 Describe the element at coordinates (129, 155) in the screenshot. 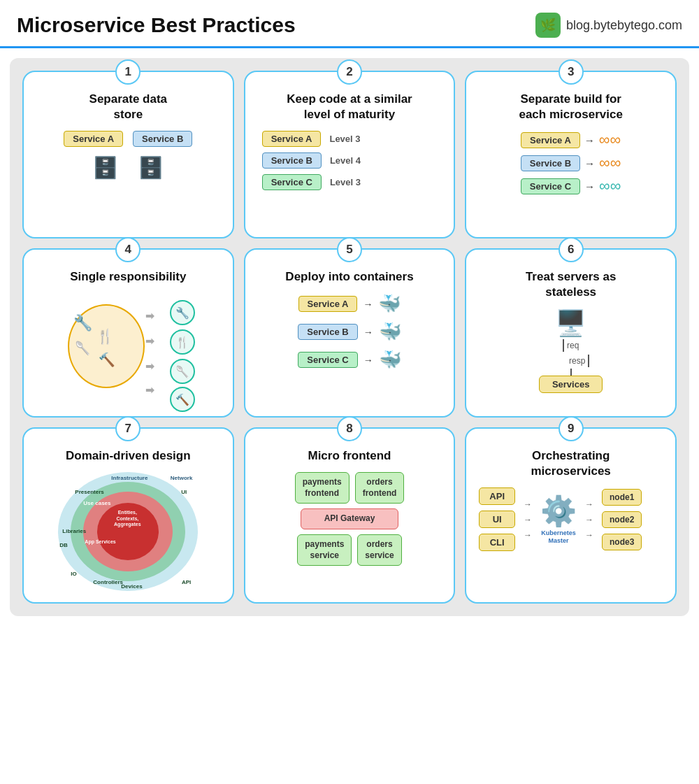

I see `card-1: 1 Separate datastore Service A Service B…` at that location.